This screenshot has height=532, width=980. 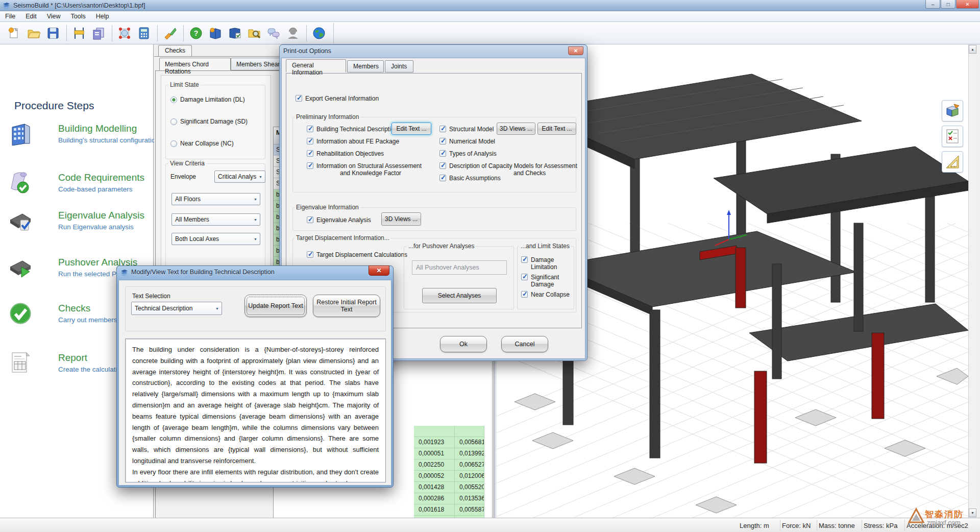 What do you see at coordinates (177, 308) in the screenshot?
I see `text-selection-combobox: Technical Description ▼` at bounding box center [177, 308].